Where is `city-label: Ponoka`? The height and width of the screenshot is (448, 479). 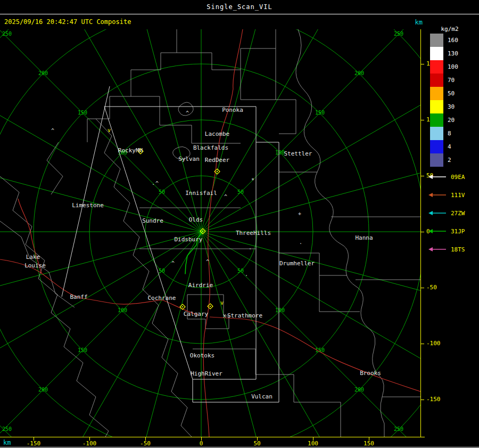 city-label: Ponoka is located at coordinates (233, 110).